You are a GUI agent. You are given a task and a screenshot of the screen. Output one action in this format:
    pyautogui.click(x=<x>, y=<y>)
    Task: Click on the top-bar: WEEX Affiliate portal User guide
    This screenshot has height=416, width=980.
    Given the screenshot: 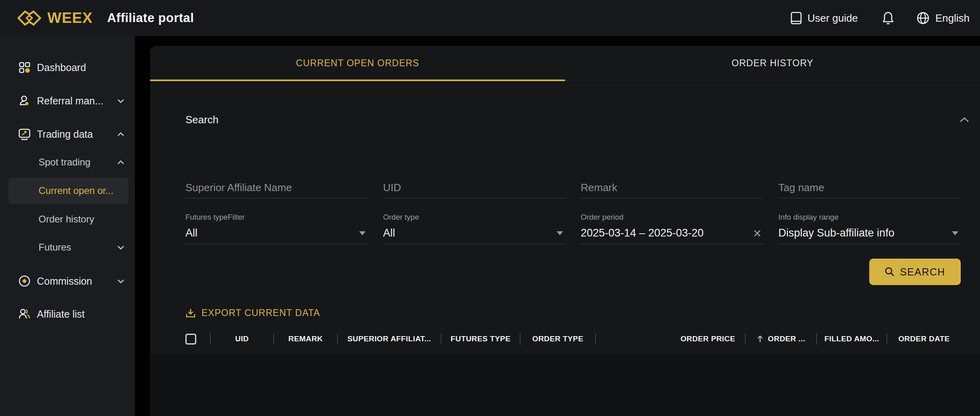 What is the action you would take?
    pyautogui.click(x=490, y=18)
    